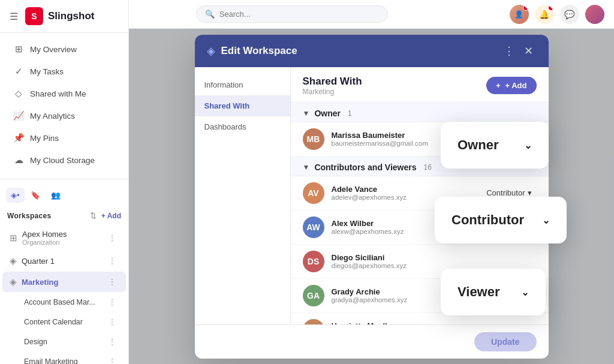 Image resolution: width=614 pixels, height=364 pixels. I want to click on contributor-option: Contributor ⌄, so click(501, 220).